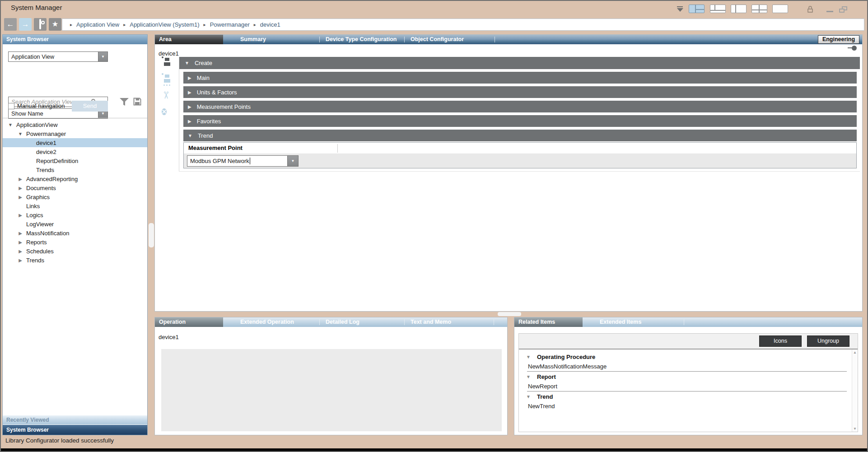 This screenshot has width=868, height=452. What do you see at coordinates (168, 96) in the screenshot?
I see `cut-button: ✂` at bounding box center [168, 96].